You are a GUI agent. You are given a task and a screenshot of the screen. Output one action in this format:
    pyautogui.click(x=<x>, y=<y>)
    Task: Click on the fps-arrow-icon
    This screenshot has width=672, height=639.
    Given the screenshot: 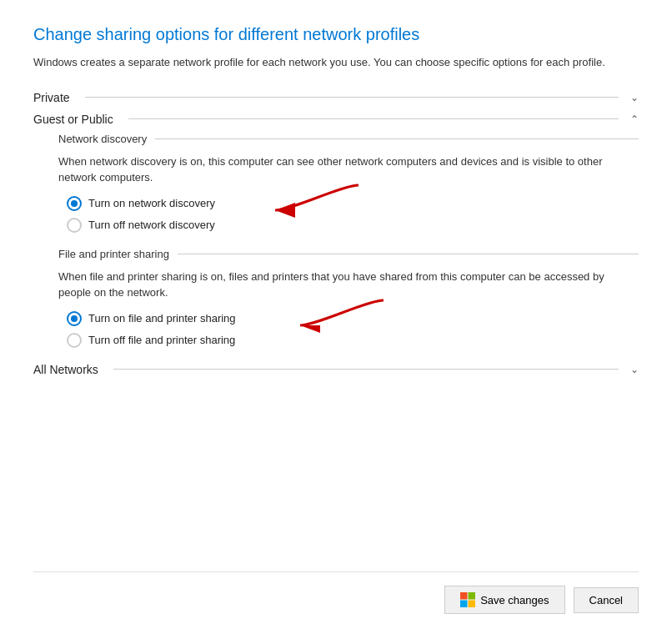 What is the action you would take?
    pyautogui.click(x=342, y=315)
    